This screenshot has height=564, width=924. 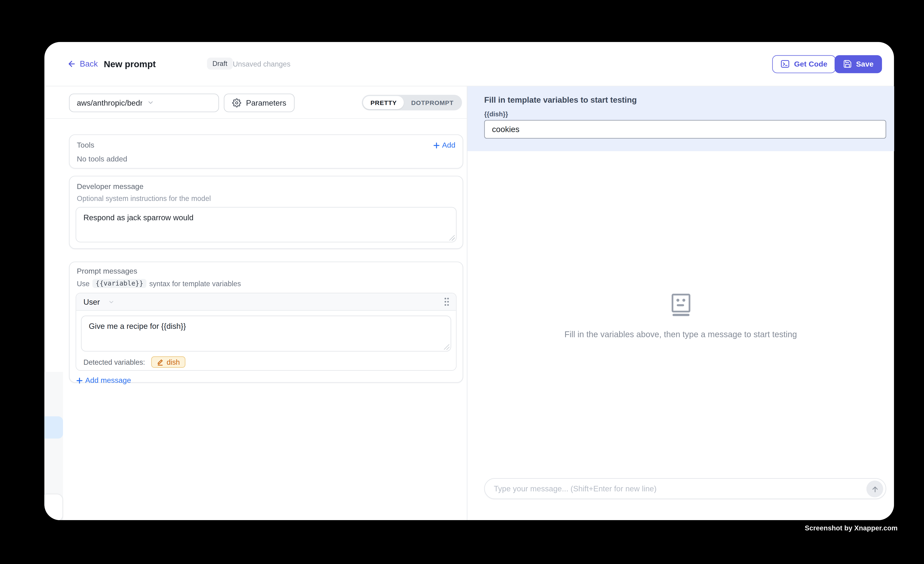 What do you see at coordinates (266, 103) in the screenshot?
I see `parameters-label: Parameters` at bounding box center [266, 103].